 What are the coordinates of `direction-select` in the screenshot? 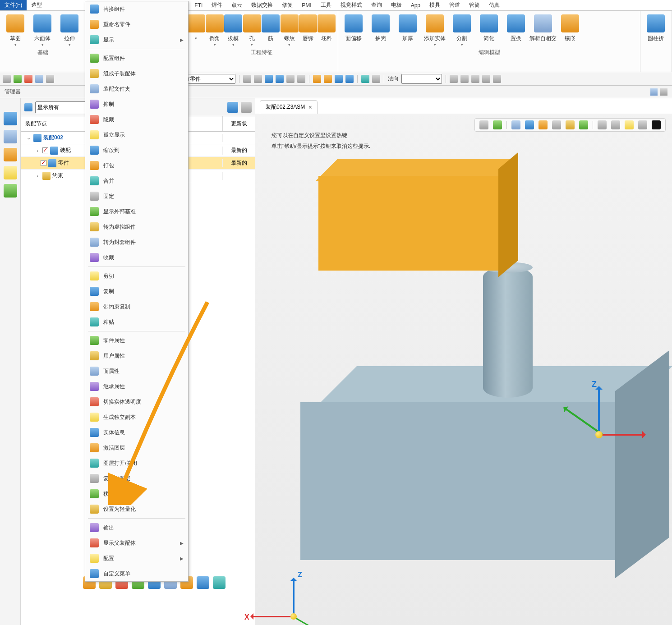 It's located at (422, 79).